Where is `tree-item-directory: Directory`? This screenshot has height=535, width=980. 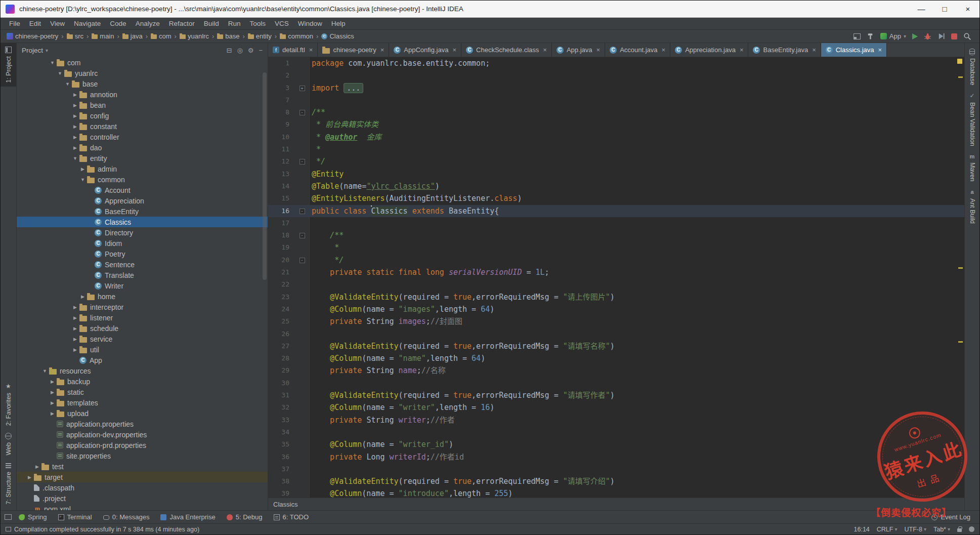
tree-item-directory: Directory is located at coordinates (142, 233).